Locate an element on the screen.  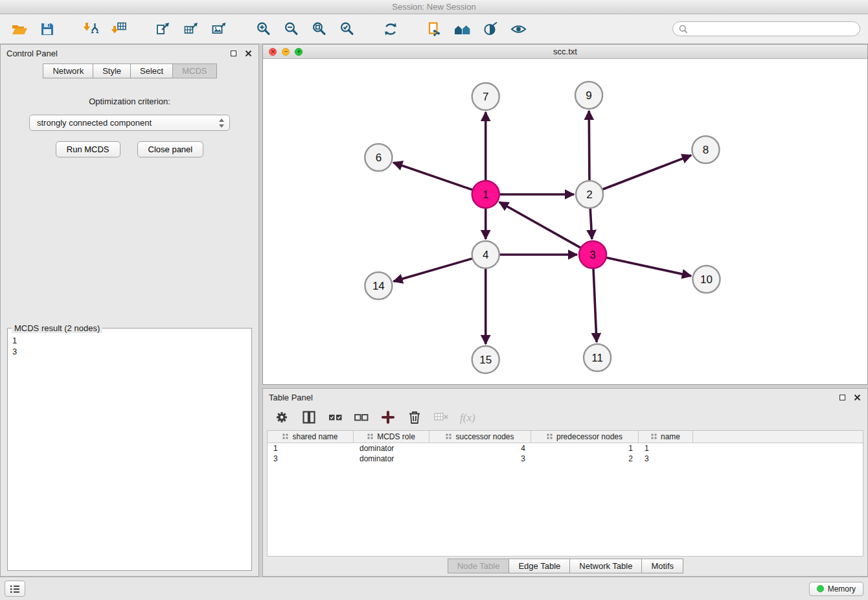
search-input is located at coordinates (773, 29).